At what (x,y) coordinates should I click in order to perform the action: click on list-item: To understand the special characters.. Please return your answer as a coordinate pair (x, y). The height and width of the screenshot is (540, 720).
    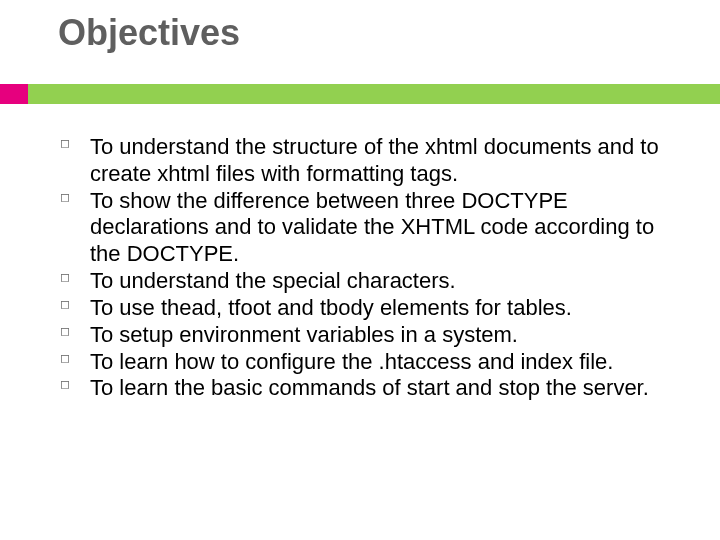
    Looking at the image, I should click on (368, 282).